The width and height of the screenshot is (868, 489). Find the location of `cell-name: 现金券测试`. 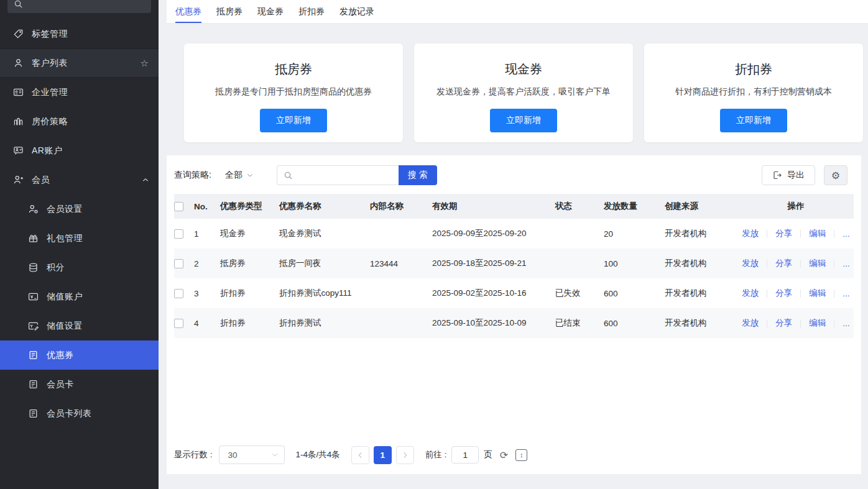

cell-name: 现金券测试 is located at coordinates (325, 234).